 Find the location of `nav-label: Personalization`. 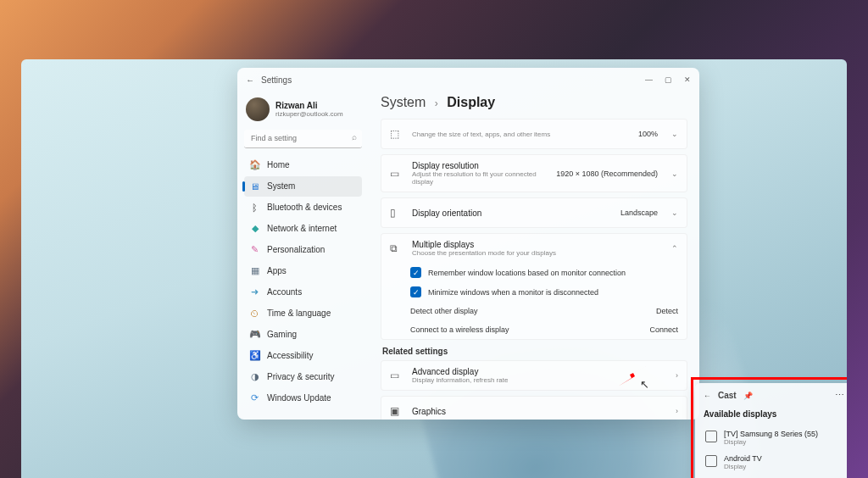

nav-label: Personalization is located at coordinates (296, 249).